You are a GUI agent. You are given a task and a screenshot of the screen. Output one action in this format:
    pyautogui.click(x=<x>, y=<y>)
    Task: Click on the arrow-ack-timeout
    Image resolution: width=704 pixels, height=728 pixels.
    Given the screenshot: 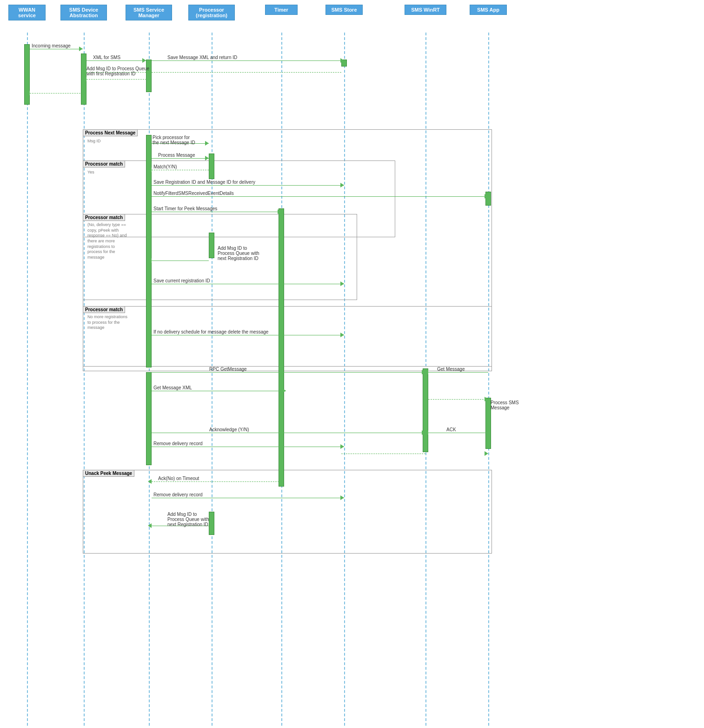 What is the action you would take?
    pyautogui.click(x=217, y=482)
    